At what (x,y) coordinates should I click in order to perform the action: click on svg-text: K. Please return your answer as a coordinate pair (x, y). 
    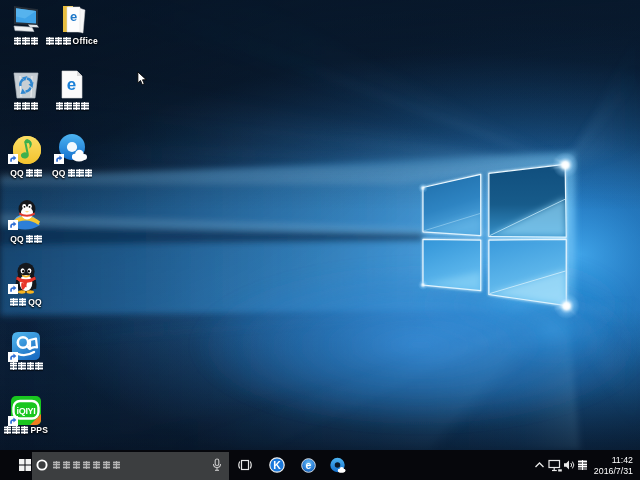
    Looking at the image, I should click on (277, 465).